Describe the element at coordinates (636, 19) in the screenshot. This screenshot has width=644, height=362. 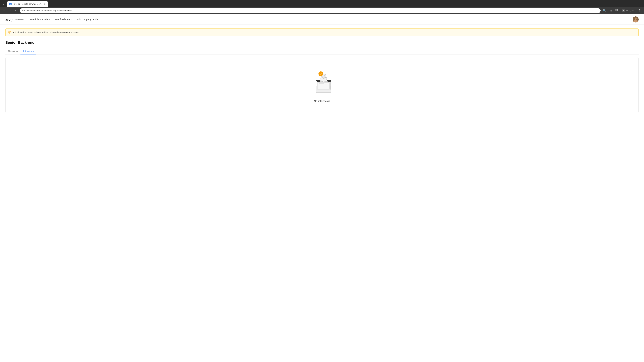
I see `user-avatar` at that location.